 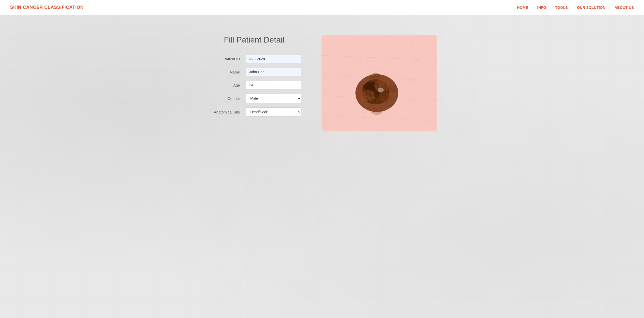 I want to click on image-section: Upload skin lesion image, so click(x=379, y=83).